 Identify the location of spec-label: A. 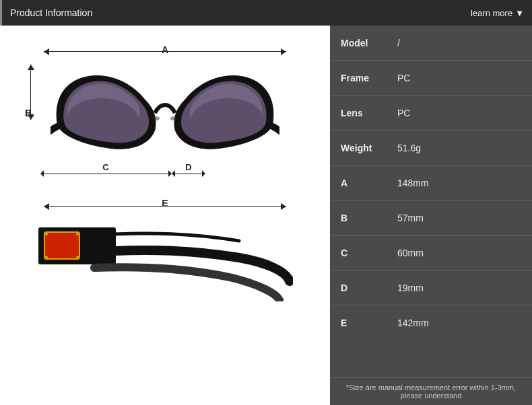
(360, 183).